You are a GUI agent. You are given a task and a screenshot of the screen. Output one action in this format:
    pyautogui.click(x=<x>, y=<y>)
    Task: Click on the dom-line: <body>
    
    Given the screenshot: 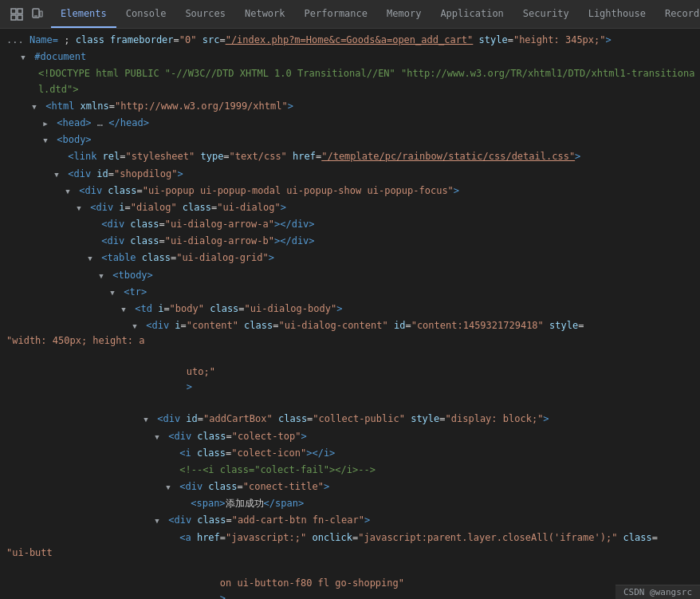 What is the action you would take?
    pyautogui.click(x=350, y=140)
    